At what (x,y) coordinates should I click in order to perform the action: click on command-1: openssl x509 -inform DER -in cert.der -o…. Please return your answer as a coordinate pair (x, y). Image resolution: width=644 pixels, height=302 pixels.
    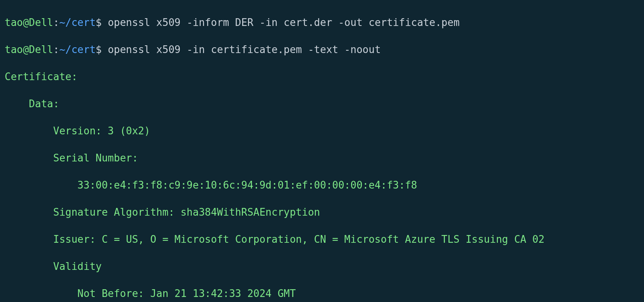
    Looking at the image, I should click on (284, 22).